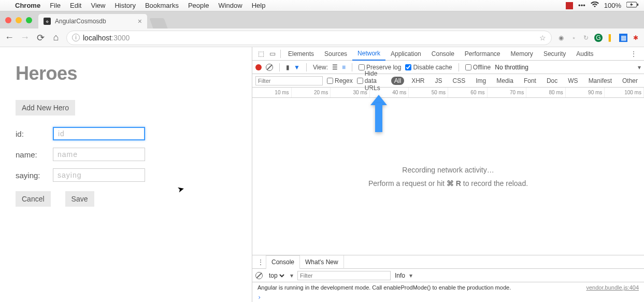 The image size is (644, 302). What do you see at coordinates (322, 38) in the screenshot?
I see `chrome-toolbar: ← → ⟳ ⌂ i localhost:3000 ☆ ◉ ⭑ ↻ G ▌ ▦ ✱` at bounding box center [322, 38].